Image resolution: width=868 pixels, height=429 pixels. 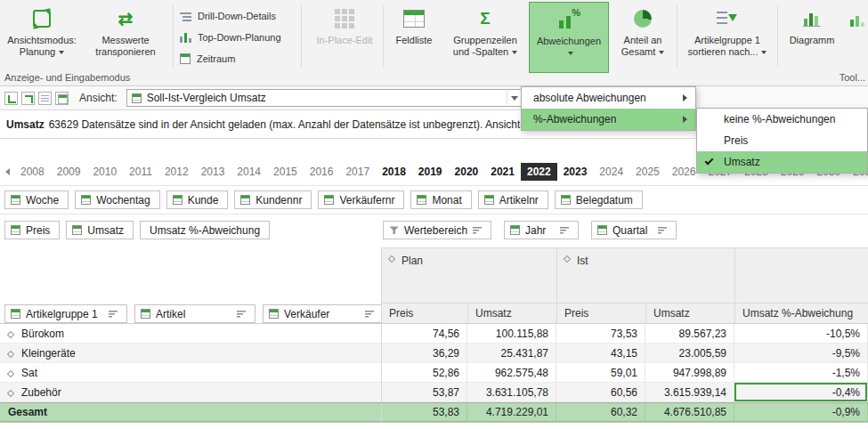 What do you see at coordinates (801, 412) in the screenshot?
I see `cell-abweichung: -0,9%` at bounding box center [801, 412].